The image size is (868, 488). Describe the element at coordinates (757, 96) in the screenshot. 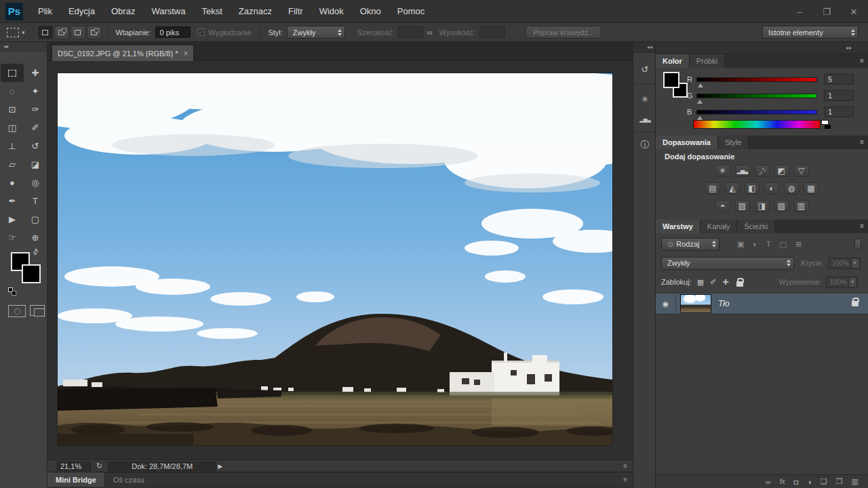

I see `green-slider` at that location.